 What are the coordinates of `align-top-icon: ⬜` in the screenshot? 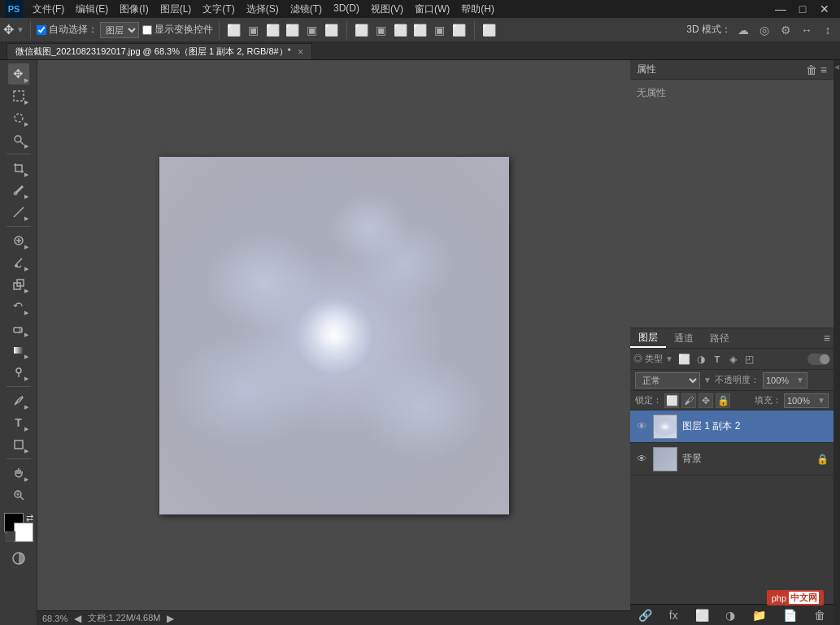 It's located at (293, 30).